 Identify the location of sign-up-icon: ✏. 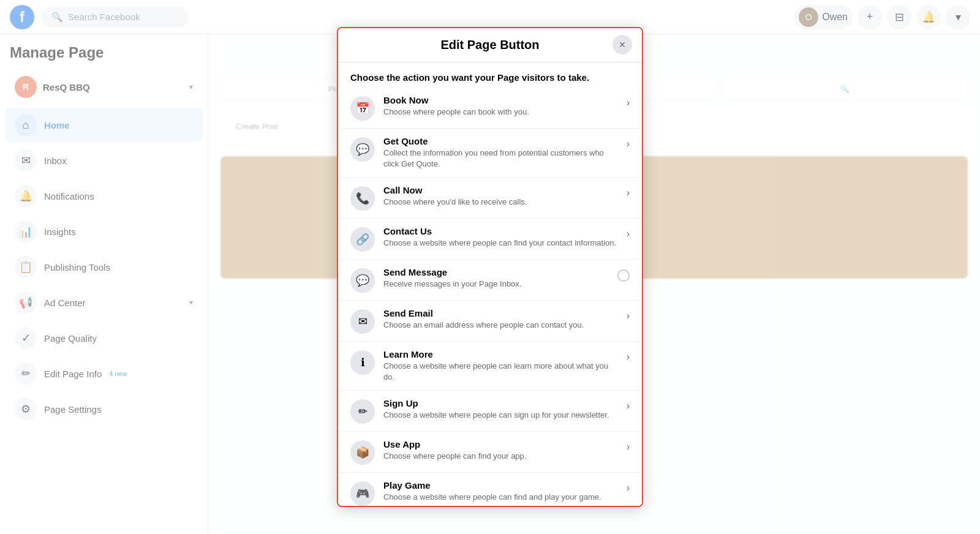
(363, 412).